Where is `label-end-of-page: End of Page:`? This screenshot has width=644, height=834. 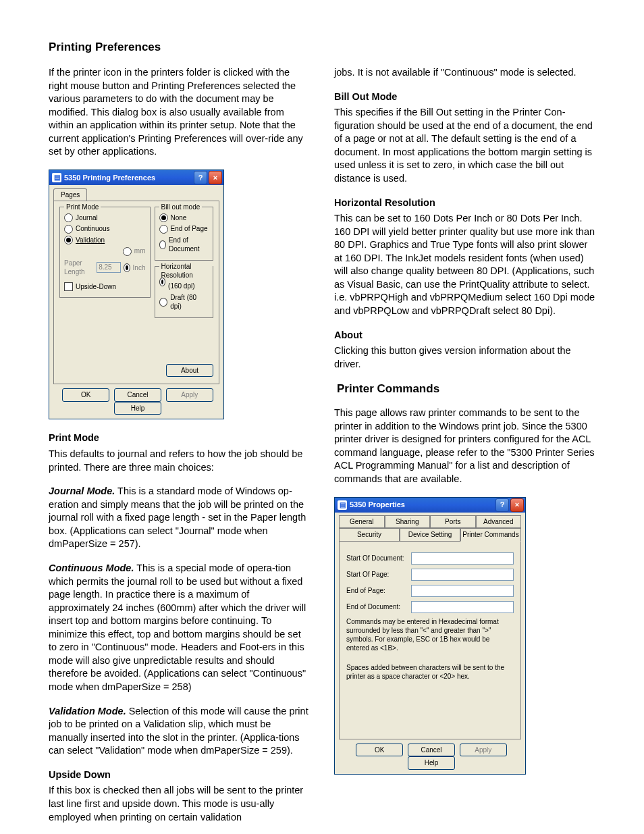
label-end-of-page: End of Page: is located at coordinates (377, 591).